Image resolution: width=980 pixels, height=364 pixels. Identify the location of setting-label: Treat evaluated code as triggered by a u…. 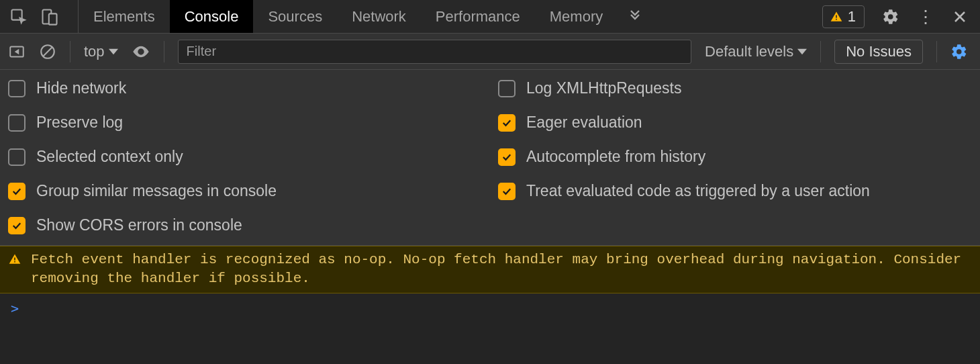
(698, 191).